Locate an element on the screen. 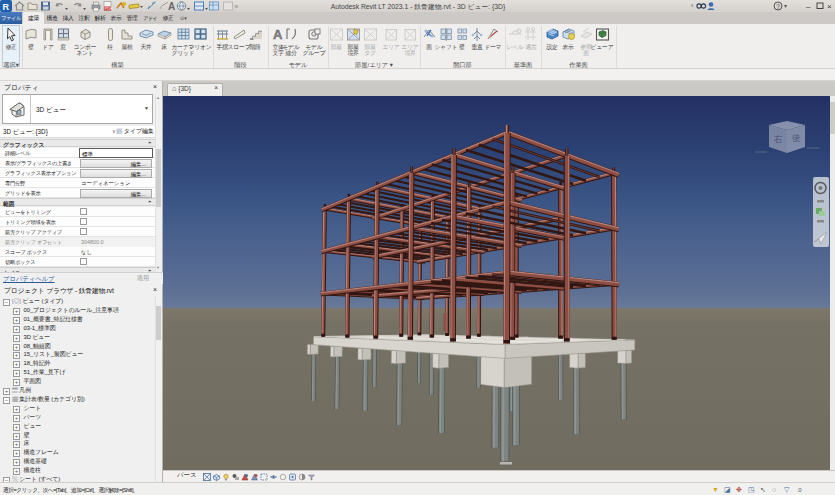  svg-text: PDF is located at coordinates (110, 8).